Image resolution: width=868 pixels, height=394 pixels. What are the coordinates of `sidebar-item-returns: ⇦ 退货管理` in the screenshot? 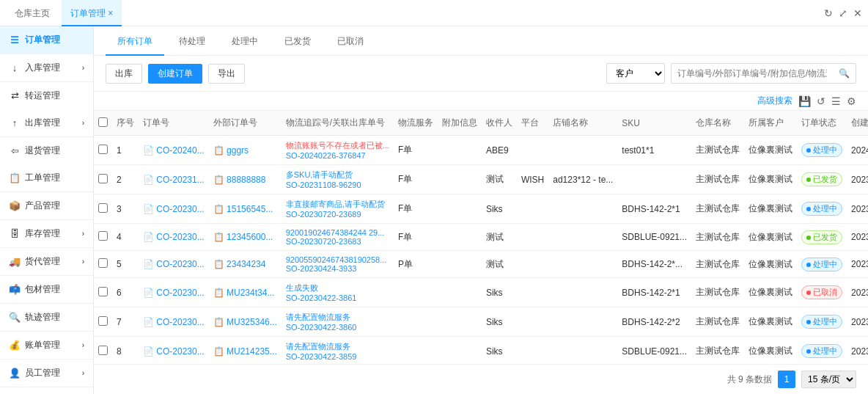 It's located at (47, 151).